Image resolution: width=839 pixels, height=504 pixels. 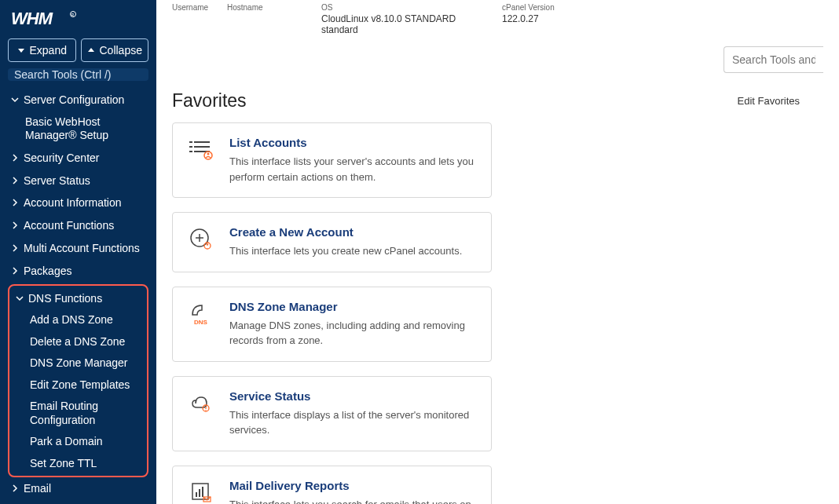 What do you see at coordinates (80, 20) in the screenshot?
I see `whm-logo: WHM R` at bounding box center [80, 20].